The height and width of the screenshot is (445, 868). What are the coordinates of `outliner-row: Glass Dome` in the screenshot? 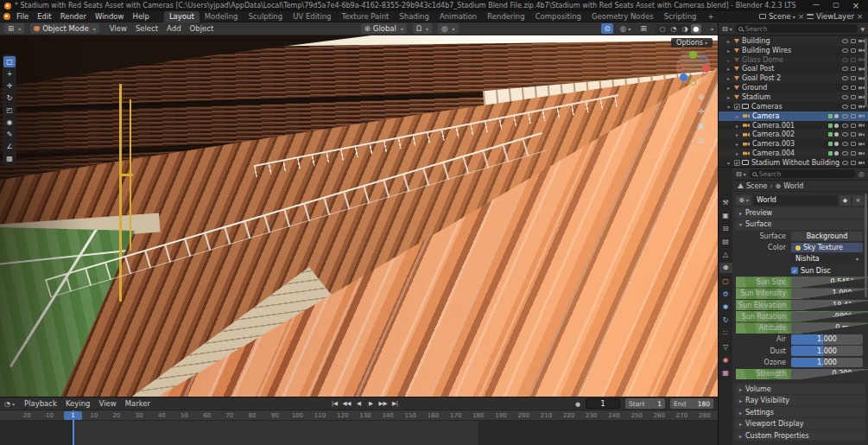 It's located at (793, 60).